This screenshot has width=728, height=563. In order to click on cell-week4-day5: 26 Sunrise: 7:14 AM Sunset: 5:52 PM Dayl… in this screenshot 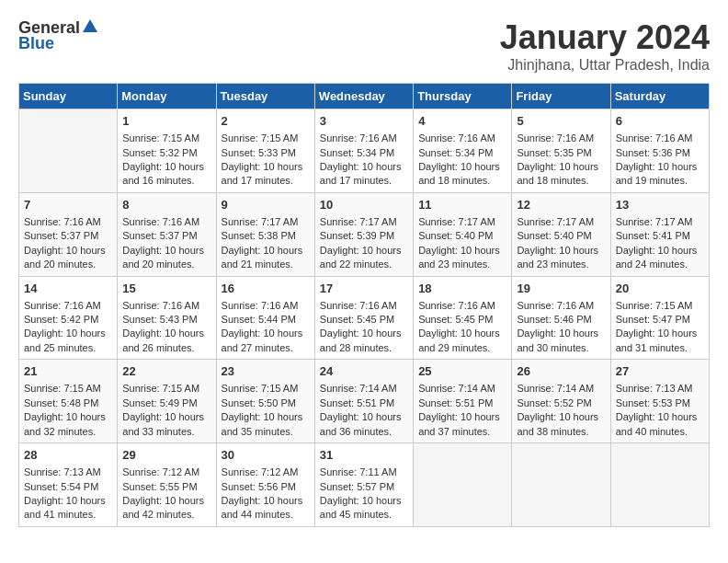, I will do `click(561, 401)`.